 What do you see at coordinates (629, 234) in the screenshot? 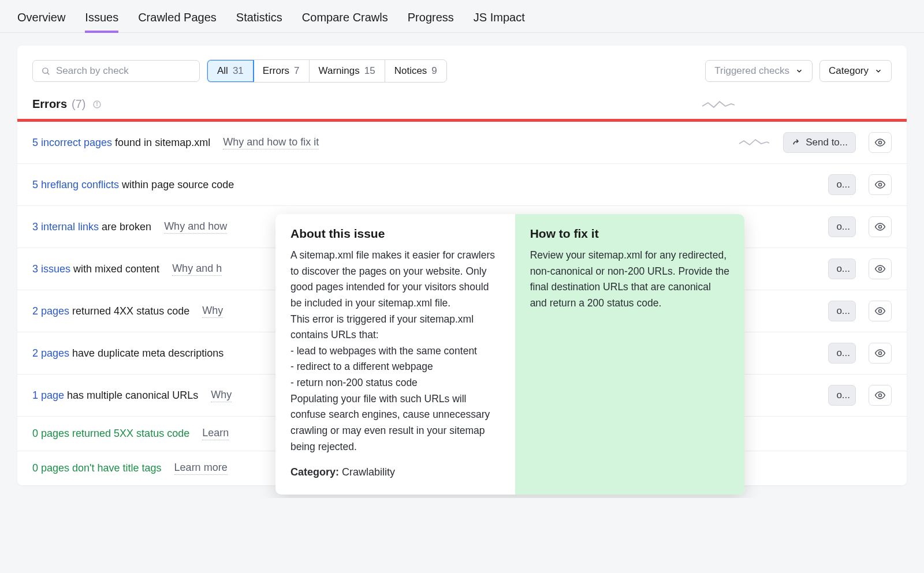
I see `popup-fix-title: How to fix it` at bounding box center [629, 234].